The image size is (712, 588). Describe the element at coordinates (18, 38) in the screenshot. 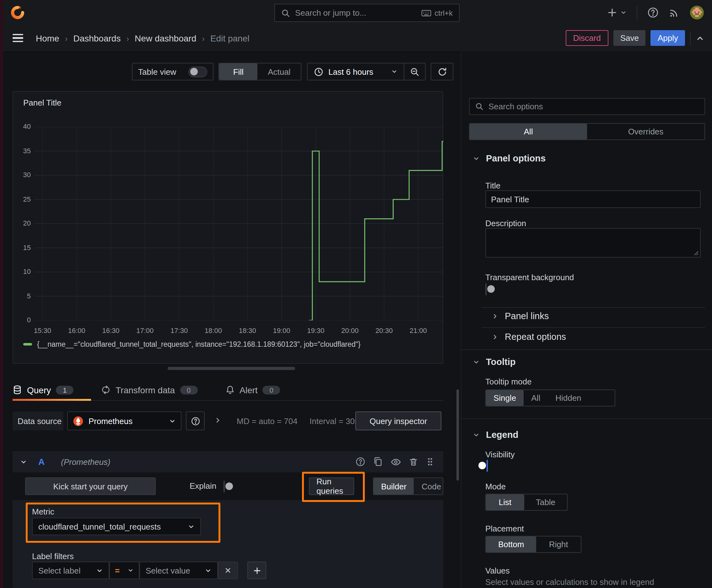

I see `menu-toggle-button` at that location.